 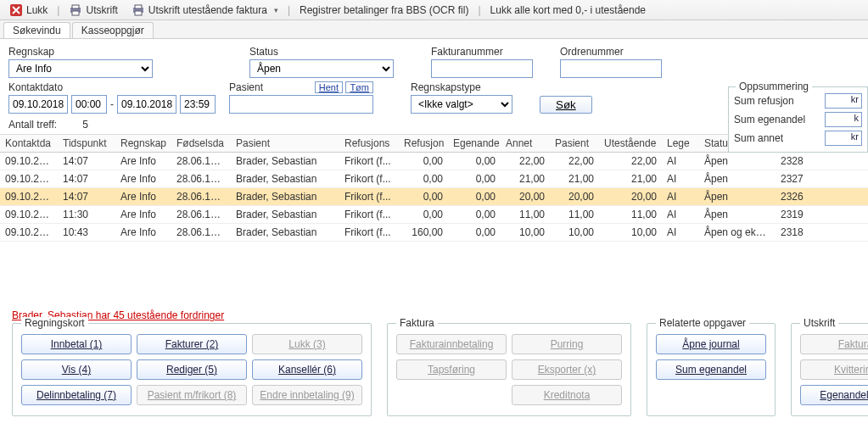 What do you see at coordinates (307, 344) in the screenshot?
I see `lukk3-button: Lukk (3)` at bounding box center [307, 344].